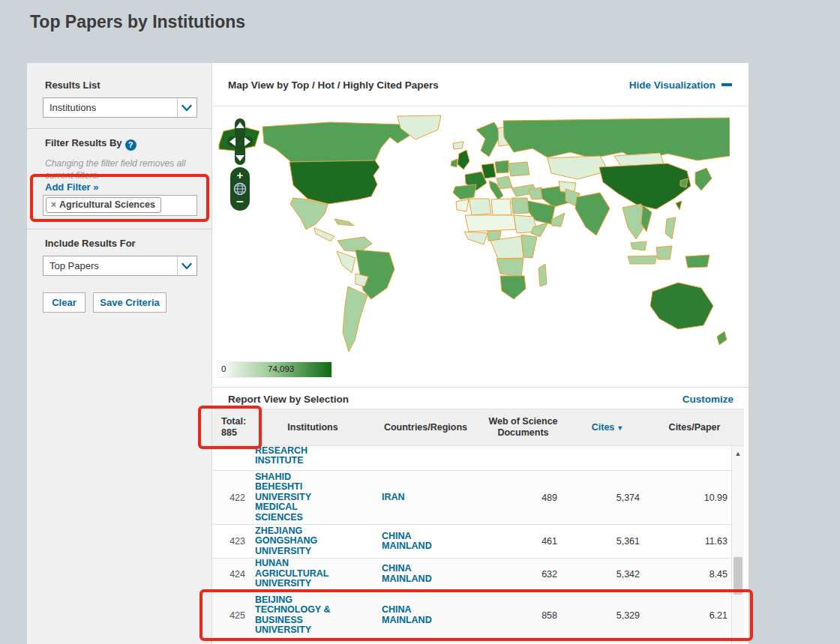  I want to click on map-country-sahel, so click(490, 223).